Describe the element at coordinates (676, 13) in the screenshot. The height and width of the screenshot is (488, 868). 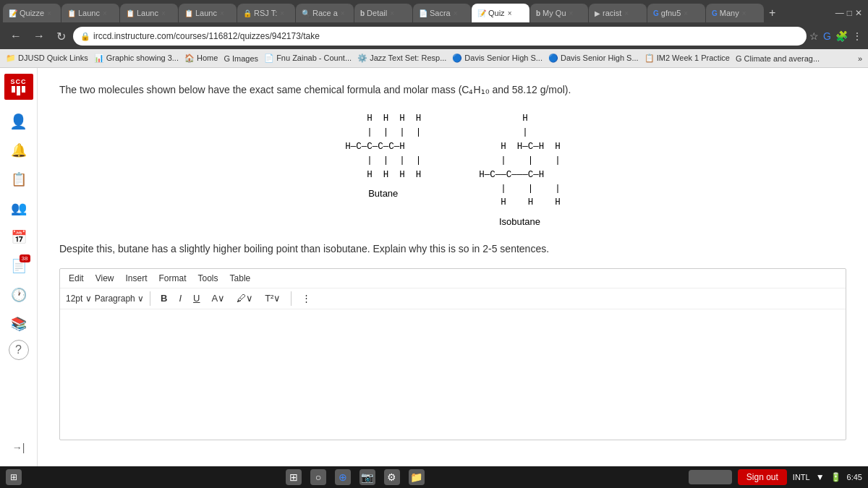
I see `tab-gfnu5: G gfnu5 ×` at that location.